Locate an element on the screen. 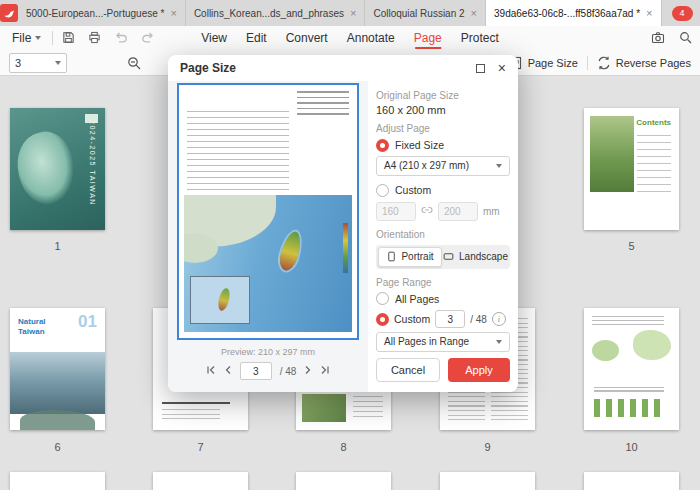 Image resolution: width=700 pixels, height=490 pixels. portrait-button: Portrait is located at coordinates (410, 257).